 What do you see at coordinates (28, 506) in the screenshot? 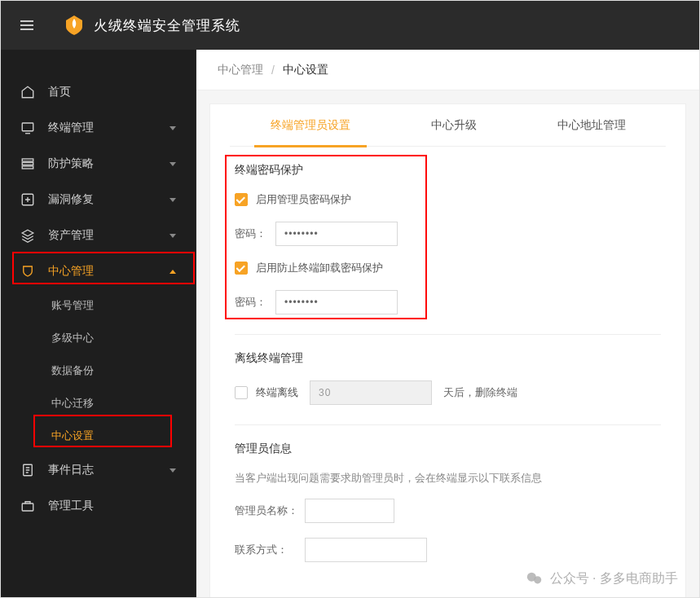
I see `toolbox-icon` at bounding box center [28, 506].